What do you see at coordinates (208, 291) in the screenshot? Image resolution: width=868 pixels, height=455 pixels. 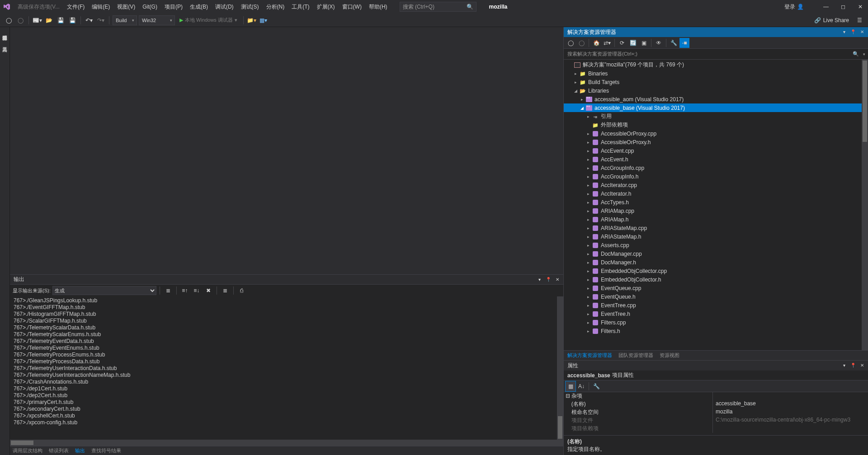 I see `output-clear-button: ✖` at bounding box center [208, 291].